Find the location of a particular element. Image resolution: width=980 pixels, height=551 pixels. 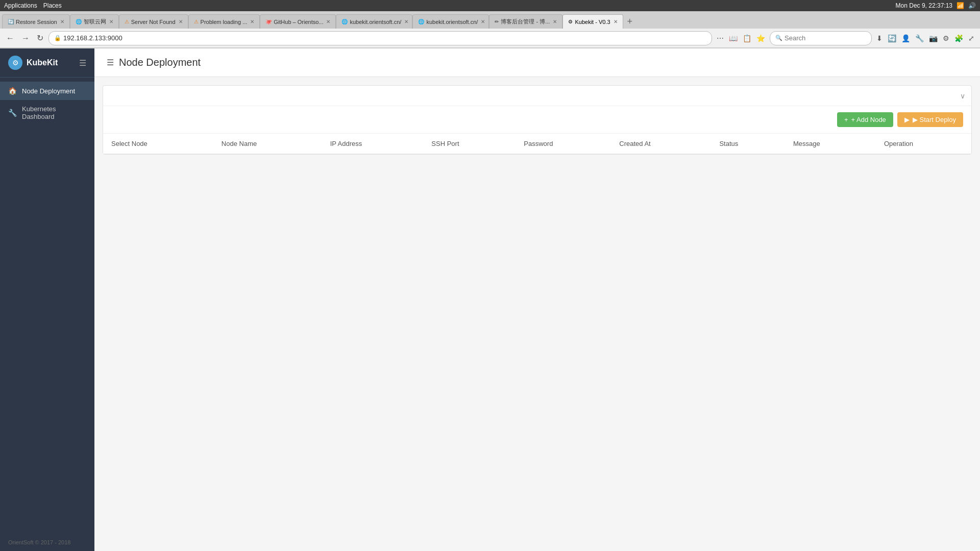

back-button: ← is located at coordinates (10, 38).